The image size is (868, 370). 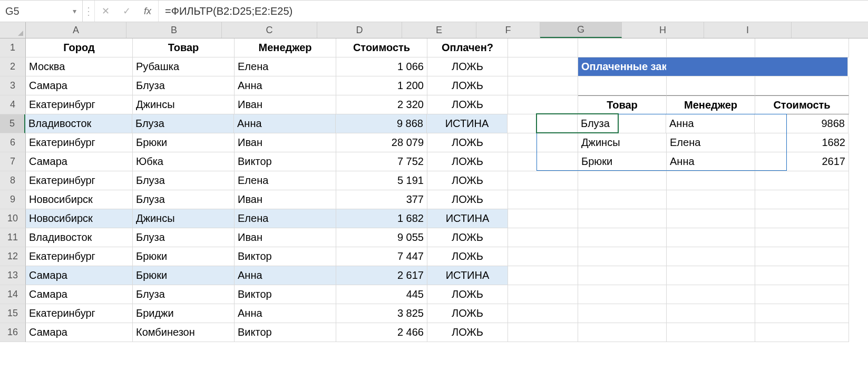 What do you see at coordinates (359, 30) in the screenshot?
I see `col-header-D: D` at bounding box center [359, 30].